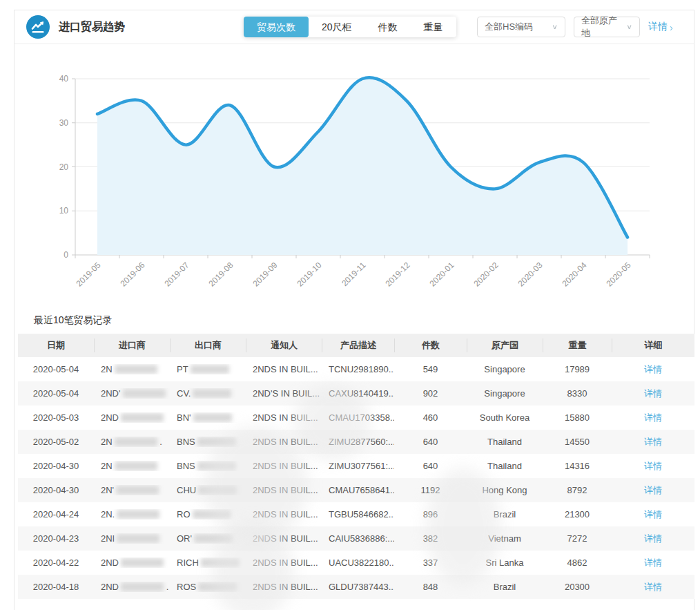  What do you see at coordinates (530, 274) in the screenshot?
I see `x-tick-label: 2020-03` at bounding box center [530, 274].